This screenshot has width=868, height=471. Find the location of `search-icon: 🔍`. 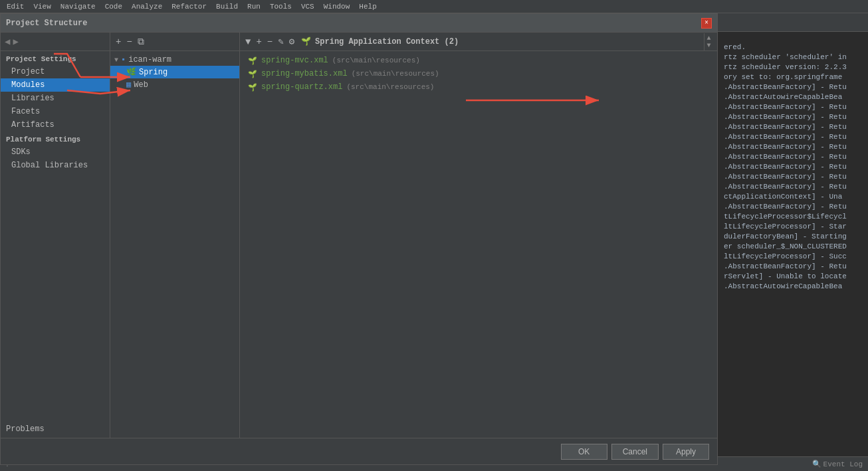

search-icon: 🔍 is located at coordinates (817, 464).